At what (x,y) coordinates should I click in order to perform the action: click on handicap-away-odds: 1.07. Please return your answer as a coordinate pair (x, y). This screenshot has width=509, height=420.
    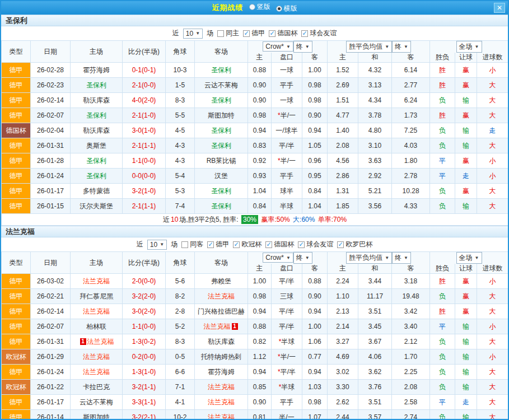
    Looking at the image, I should click on (315, 415).